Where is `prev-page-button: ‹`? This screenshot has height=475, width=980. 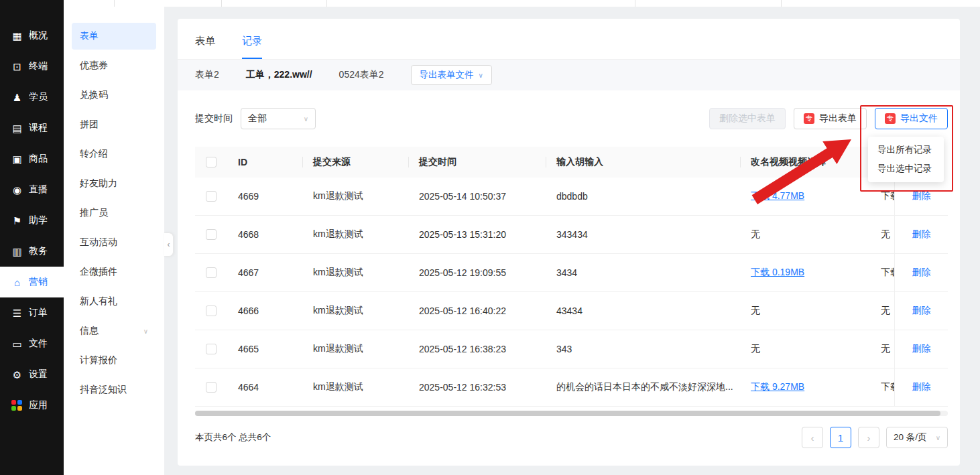
prev-page-button: ‹ is located at coordinates (812, 437).